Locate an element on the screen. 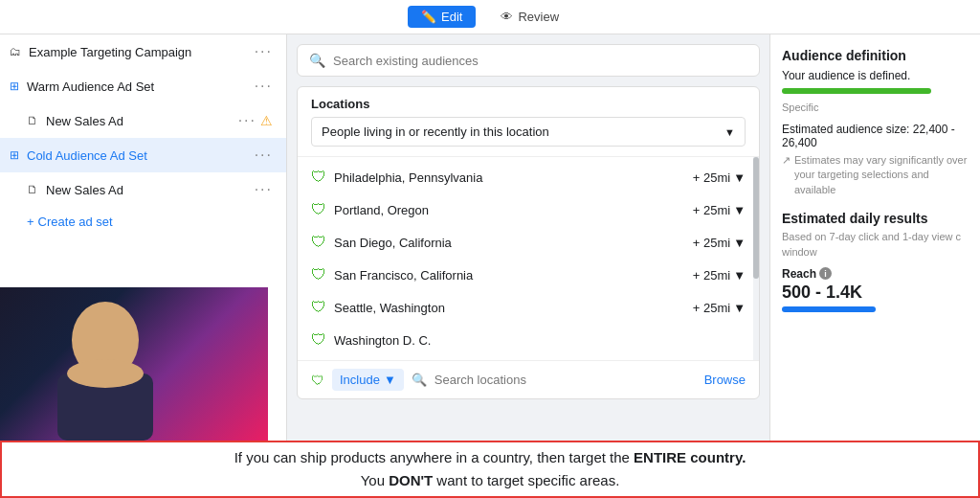 This screenshot has width=980, height=498. audience-meter-bar is located at coordinates (857, 91).